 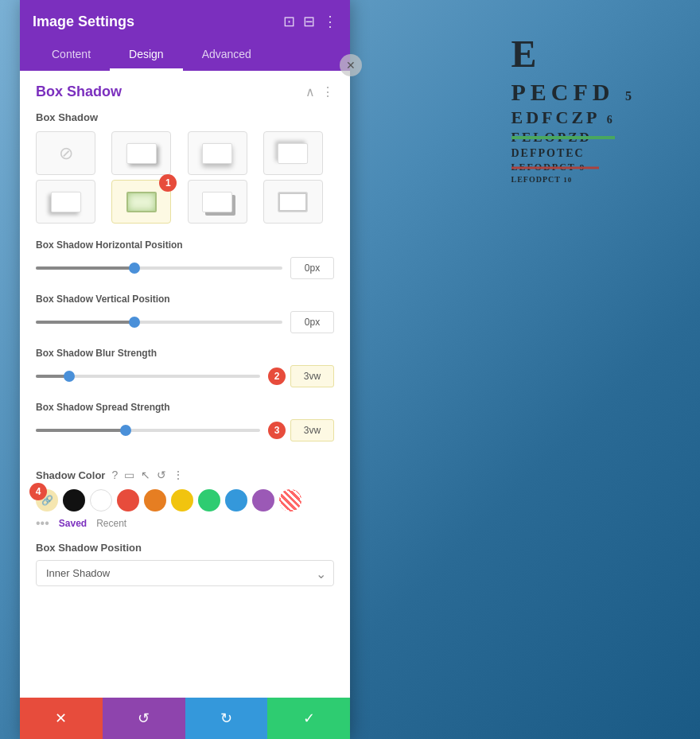 What do you see at coordinates (574, 154) in the screenshot?
I see `chart-line-4: DEFPOTEC` at bounding box center [574, 154].